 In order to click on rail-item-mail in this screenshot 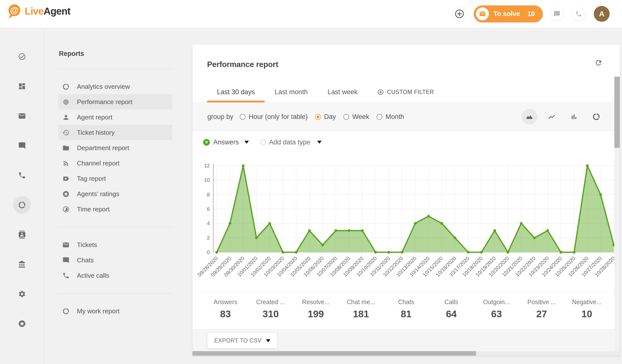, I will do `click(22, 116)`.